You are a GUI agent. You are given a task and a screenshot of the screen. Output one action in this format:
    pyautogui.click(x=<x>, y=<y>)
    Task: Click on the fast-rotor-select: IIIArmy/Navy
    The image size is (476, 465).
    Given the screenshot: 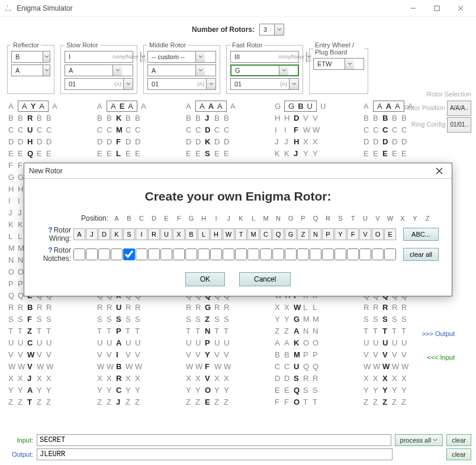 What is the action you would take?
    pyautogui.click(x=265, y=57)
    